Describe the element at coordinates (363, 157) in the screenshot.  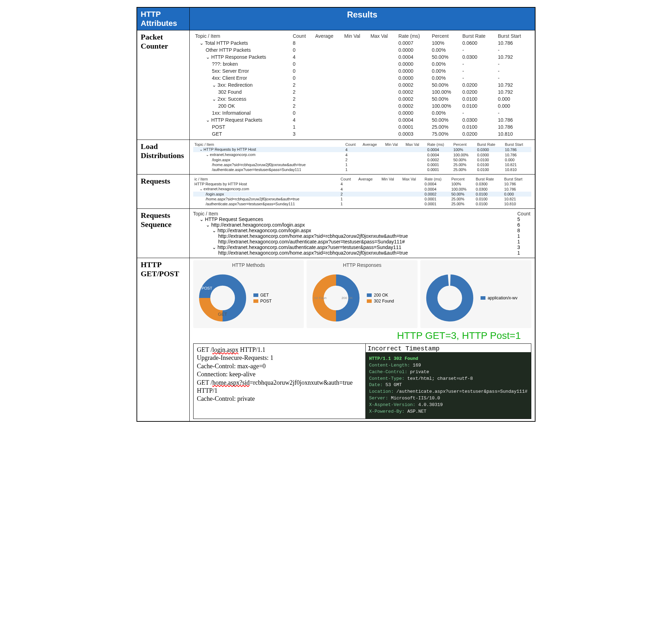
I see `load-dist-table: Topic / ItemCountAverageMin ValMax ValRa…` at that location.